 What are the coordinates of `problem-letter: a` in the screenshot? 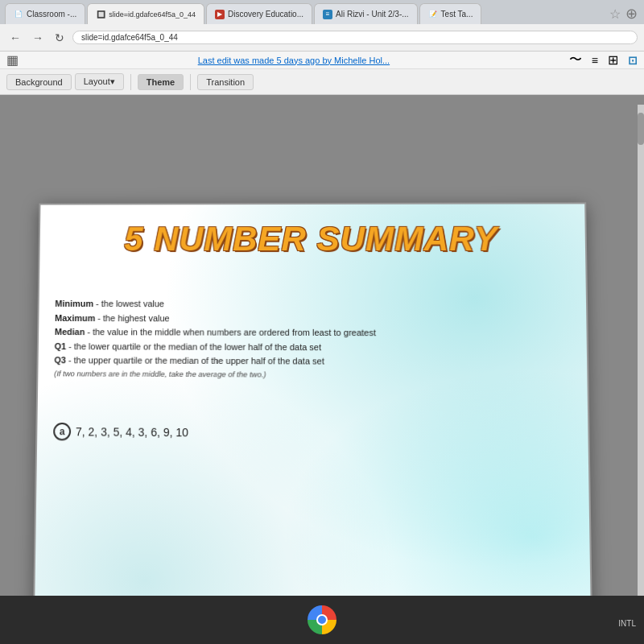 It's located at (62, 431).